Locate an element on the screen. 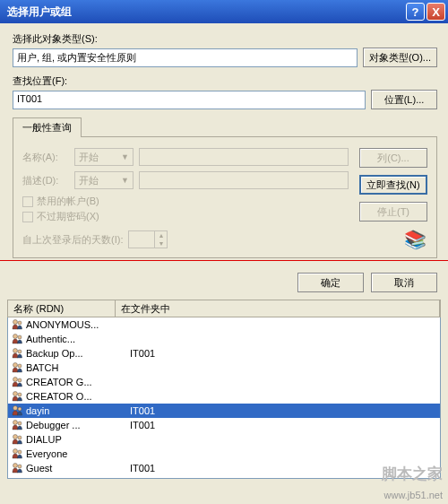 This screenshot has width=448, height=504. days-since-login-label: 自上次登录后的天数(I): is located at coordinates (73, 240).